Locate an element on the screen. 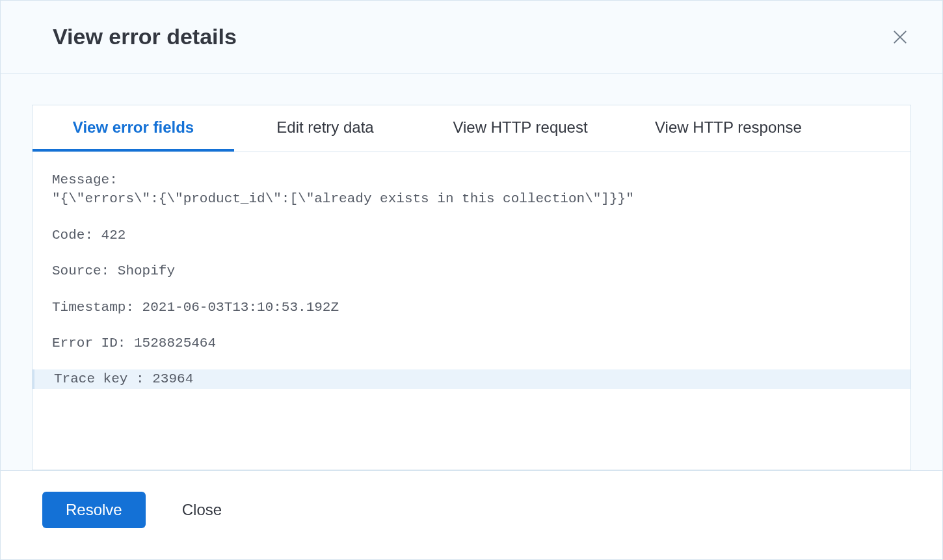  field-message: Message: "{\"errors\":{\"product_id\":[\… is located at coordinates (472, 190).